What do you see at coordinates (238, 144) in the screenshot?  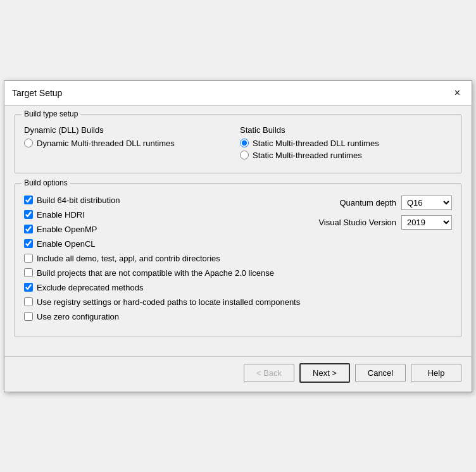 I see `build-type-grid: Dynamic (DLL) Builds Dynamic Multi-threa…` at bounding box center [238, 144].